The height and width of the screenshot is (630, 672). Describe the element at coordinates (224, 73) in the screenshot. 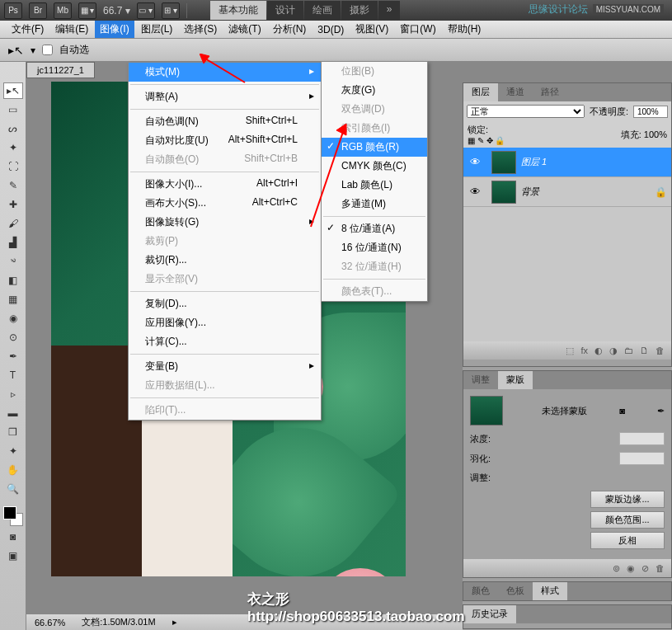

I see `menu-mode: 模式(M)▸` at that location.